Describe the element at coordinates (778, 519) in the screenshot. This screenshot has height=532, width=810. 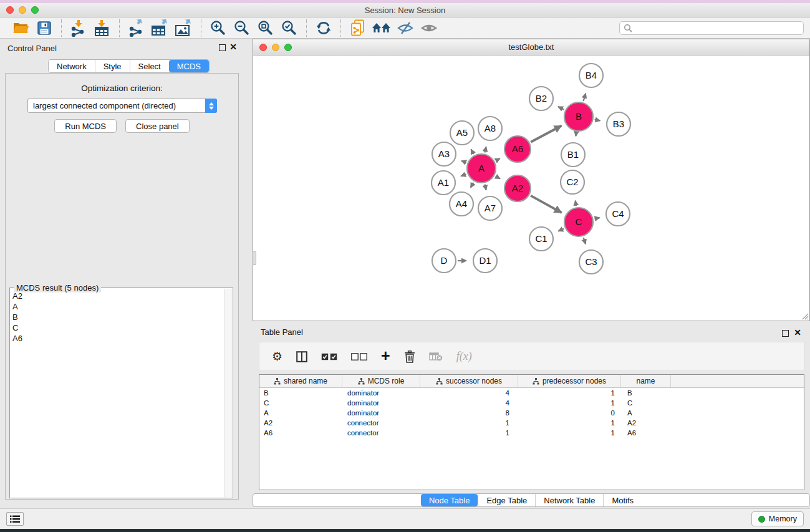
I see `memory-button: Memory` at that location.